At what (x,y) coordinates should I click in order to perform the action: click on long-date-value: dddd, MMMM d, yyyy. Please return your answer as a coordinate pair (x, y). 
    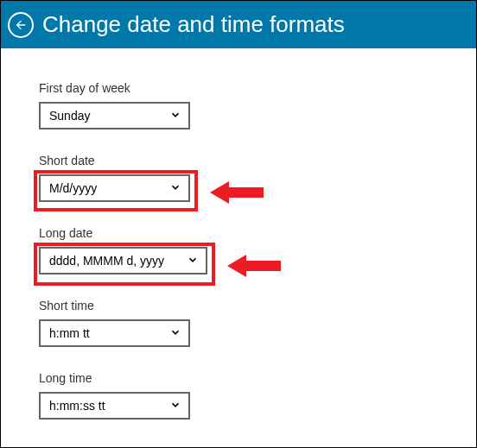
    Looking at the image, I should click on (107, 261).